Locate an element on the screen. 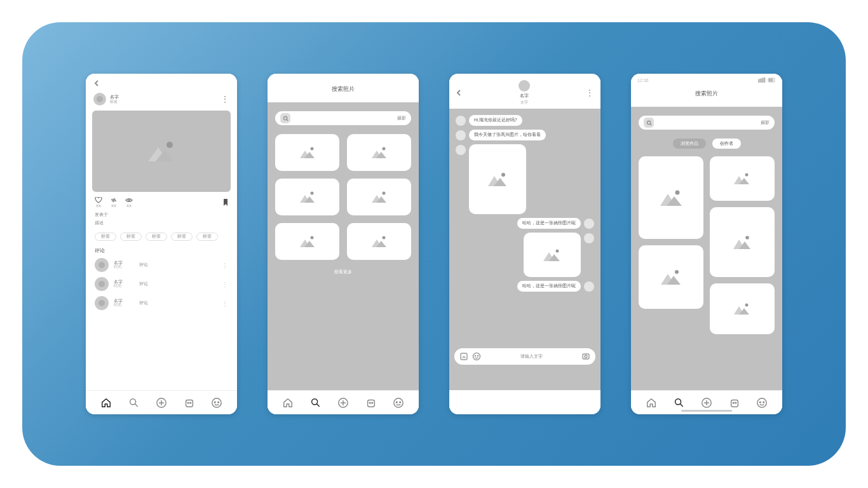 The image size is (868, 488). post-image is located at coordinates (161, 151).